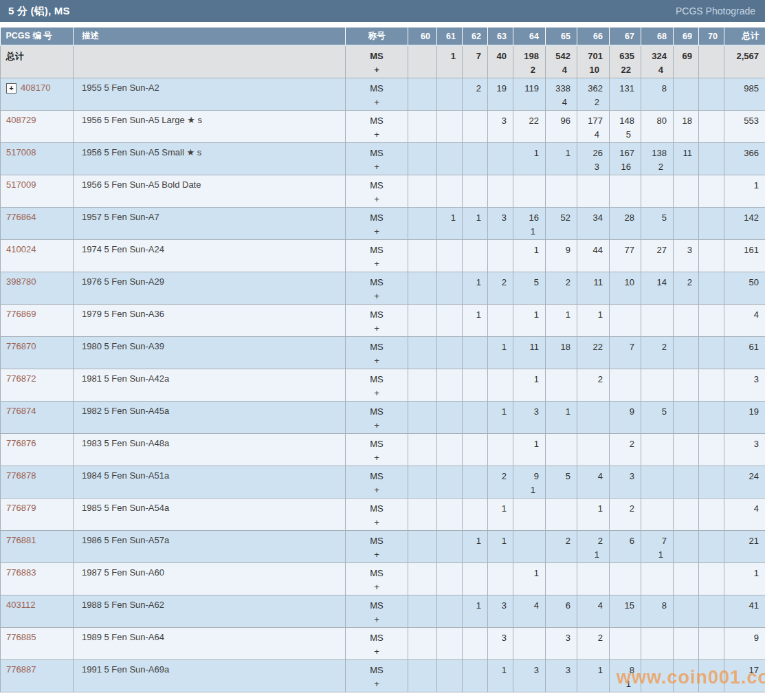  Describe the element at coordinates (529, 677) in the screenshot. I see `grade-cell-64: 3` at that location.